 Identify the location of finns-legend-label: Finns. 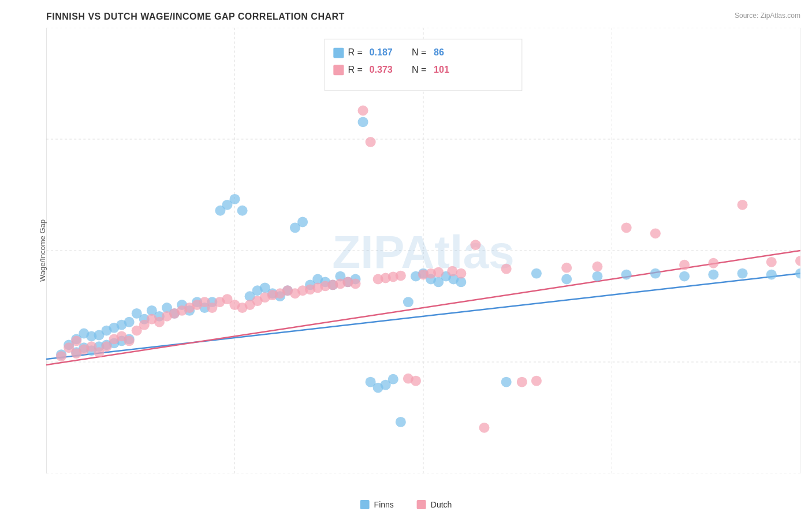
(384, 505).